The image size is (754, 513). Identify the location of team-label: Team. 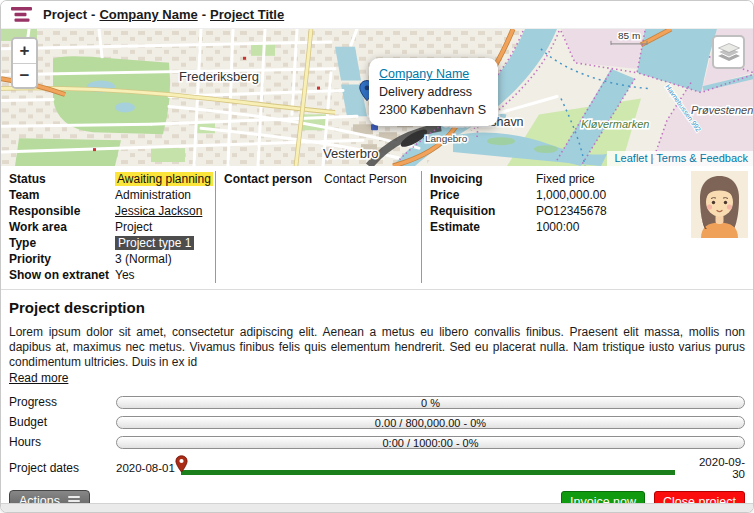
(62, 195).